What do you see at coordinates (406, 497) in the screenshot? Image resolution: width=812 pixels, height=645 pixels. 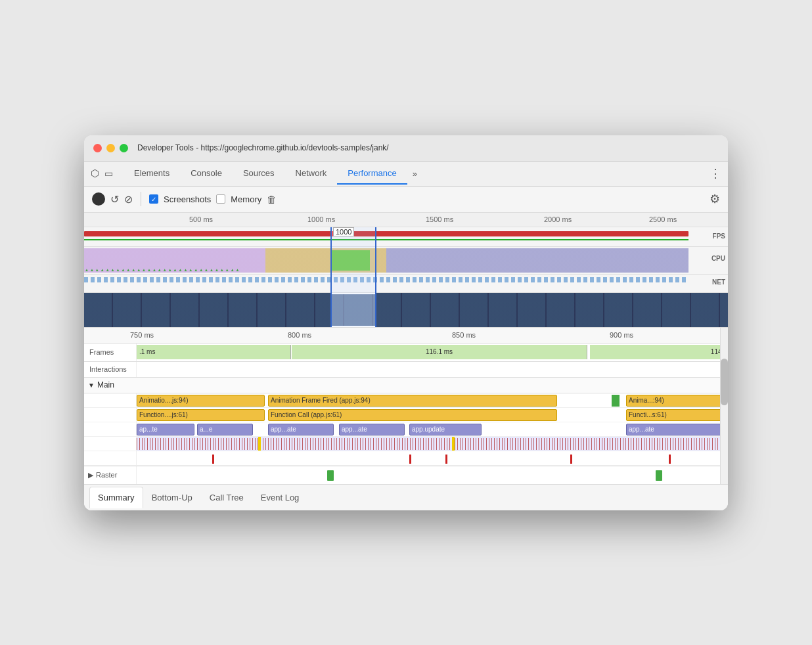 I see `bottom-tabs: Summary Bottom-Up Call Tree Event Log` at bounding box center [406, 497].